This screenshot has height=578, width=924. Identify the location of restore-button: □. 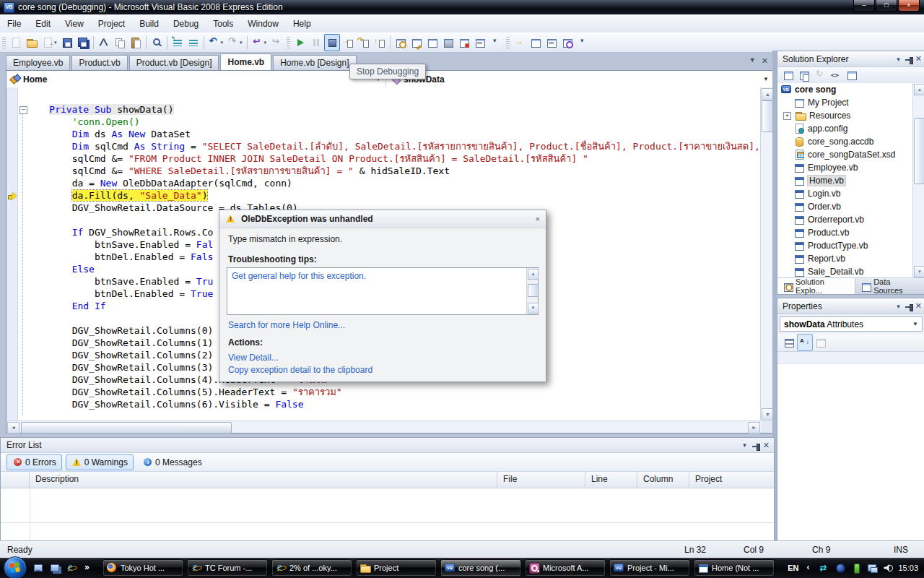
(886, 6).